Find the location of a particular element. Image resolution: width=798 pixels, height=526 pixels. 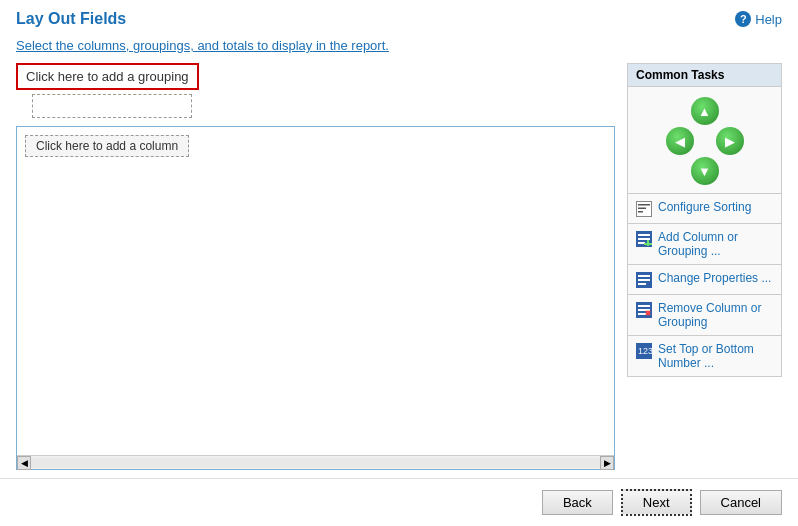

common-tasks-title: Common Tasks is located at coordinates (704, 76).